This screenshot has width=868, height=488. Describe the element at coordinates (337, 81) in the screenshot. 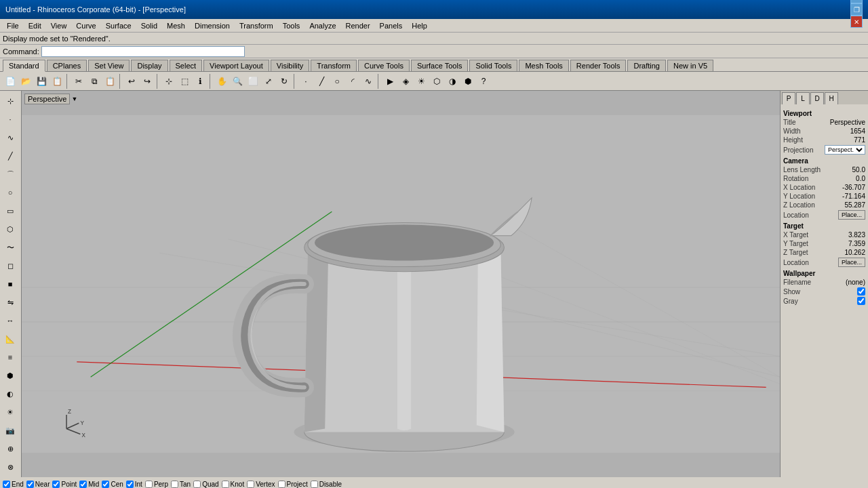

I see `circle-icon: ○` at that location.